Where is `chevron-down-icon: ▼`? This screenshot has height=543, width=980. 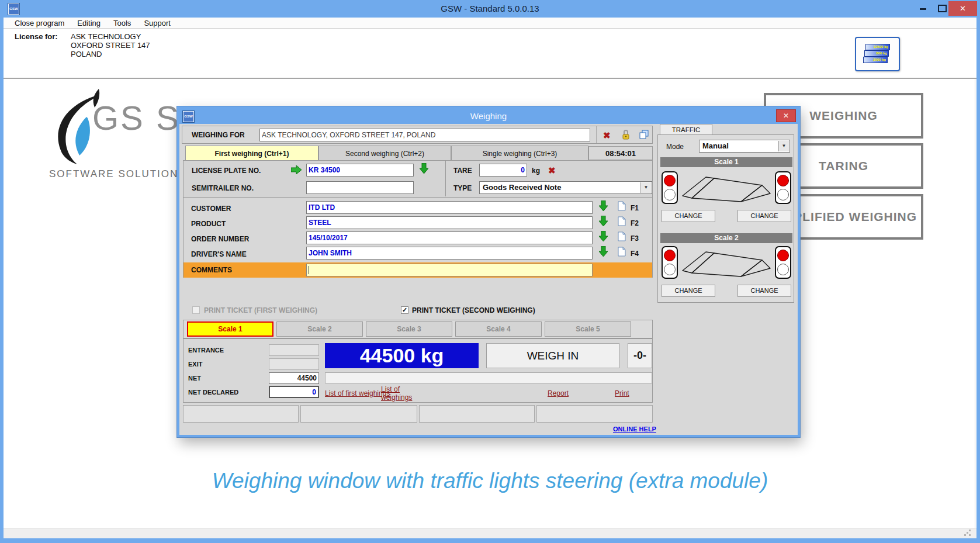 chevron-down-icon: ▼ is located at coordinates (646, 188).